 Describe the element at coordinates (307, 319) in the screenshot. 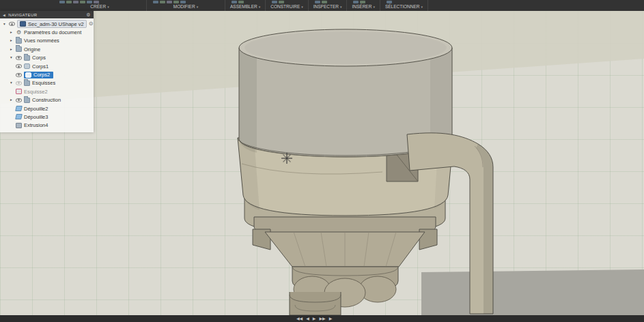

I see `timeline-step-back-button: ◀` at that location.